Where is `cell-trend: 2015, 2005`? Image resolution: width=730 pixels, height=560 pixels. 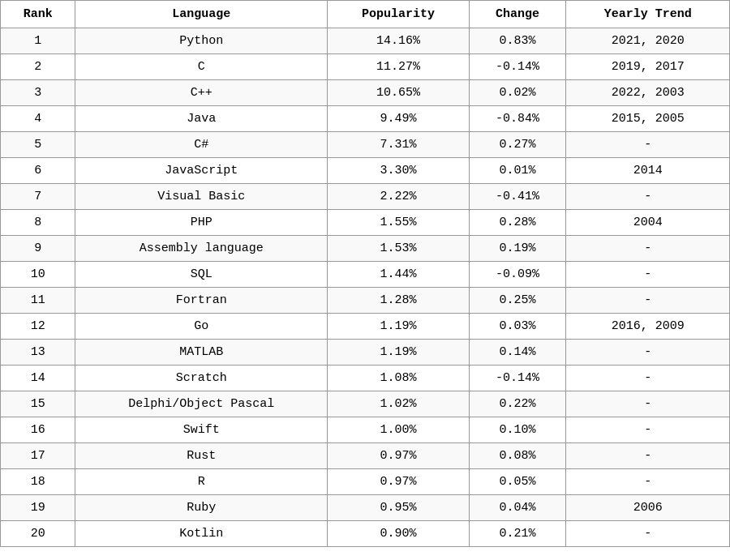 cell-trend: 2015, 2005 is located at coordinates (648, 119).